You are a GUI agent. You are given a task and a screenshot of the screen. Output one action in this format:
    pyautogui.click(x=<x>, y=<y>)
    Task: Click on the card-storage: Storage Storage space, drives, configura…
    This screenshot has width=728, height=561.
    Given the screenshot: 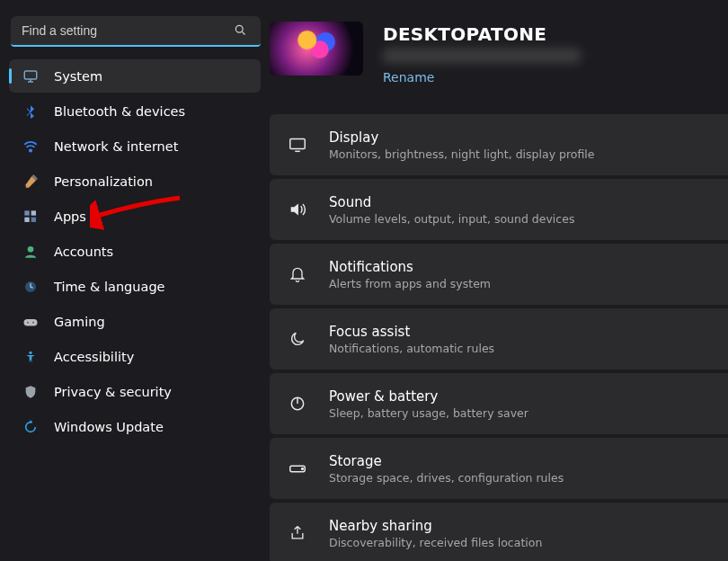 What is the action you would take?
    pyautogui.click(x=499, y=468)
    